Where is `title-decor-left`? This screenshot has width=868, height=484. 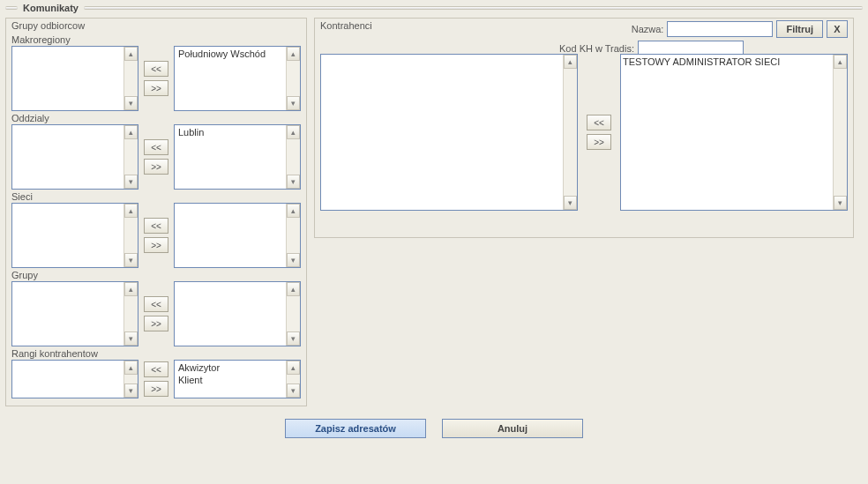
title-decor-left is located at coordinates (11, 8).